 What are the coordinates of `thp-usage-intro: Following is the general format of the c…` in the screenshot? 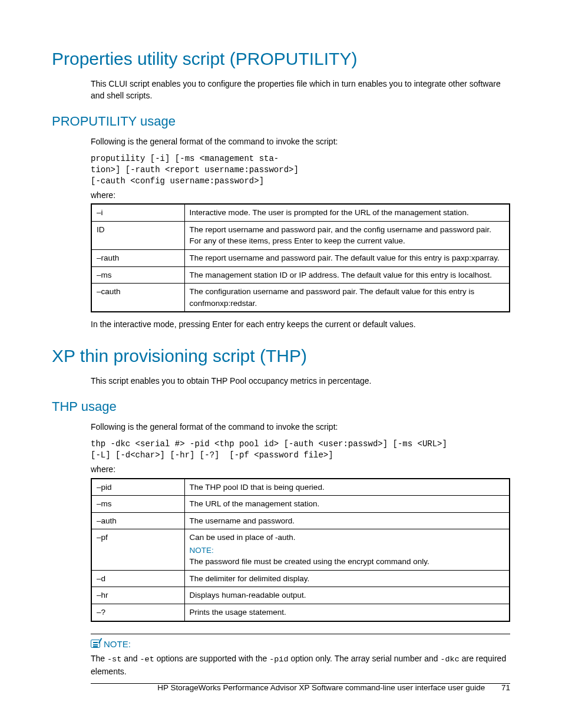 It's located at (300, 427).